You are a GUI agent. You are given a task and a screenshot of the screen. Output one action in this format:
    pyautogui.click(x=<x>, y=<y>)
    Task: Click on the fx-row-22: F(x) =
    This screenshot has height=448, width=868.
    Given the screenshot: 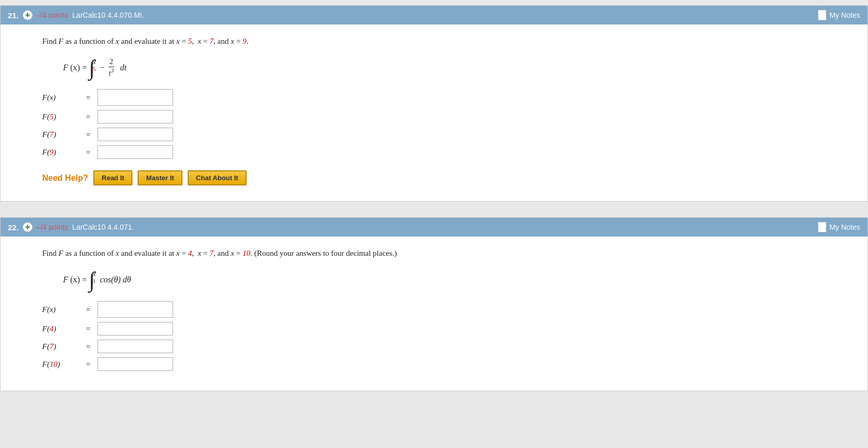 What is the action you would take?
    pyautogui.click(x=444, y=309)
    